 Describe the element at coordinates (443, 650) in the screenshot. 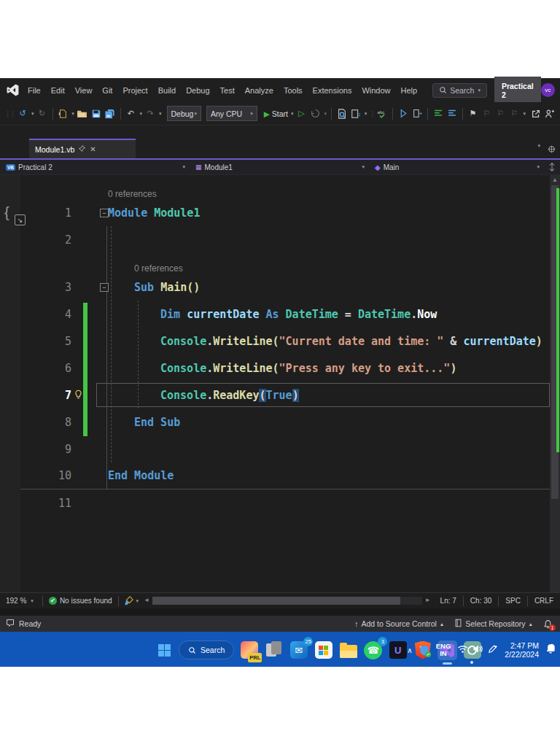

I see `language-indicator: ENG IN` at that location.